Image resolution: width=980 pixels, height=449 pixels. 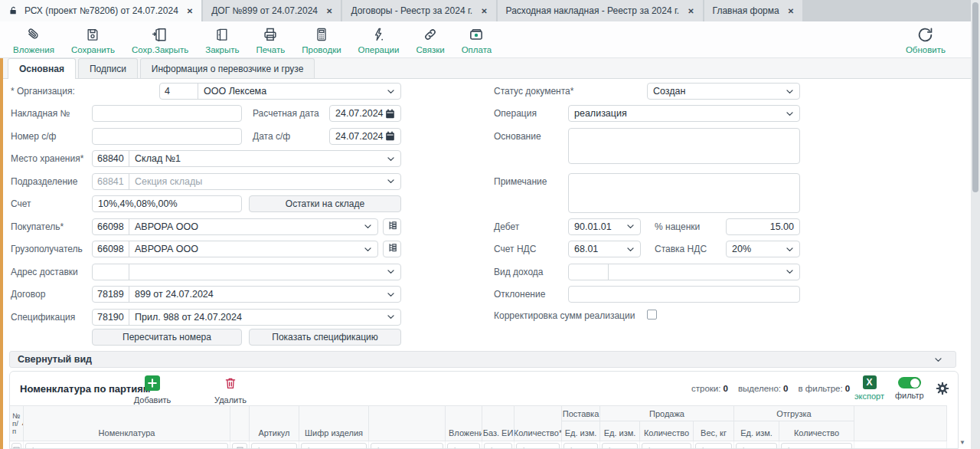 I want to click on storage-combo: 68840 Склад №1, so click(x=247, y=159).